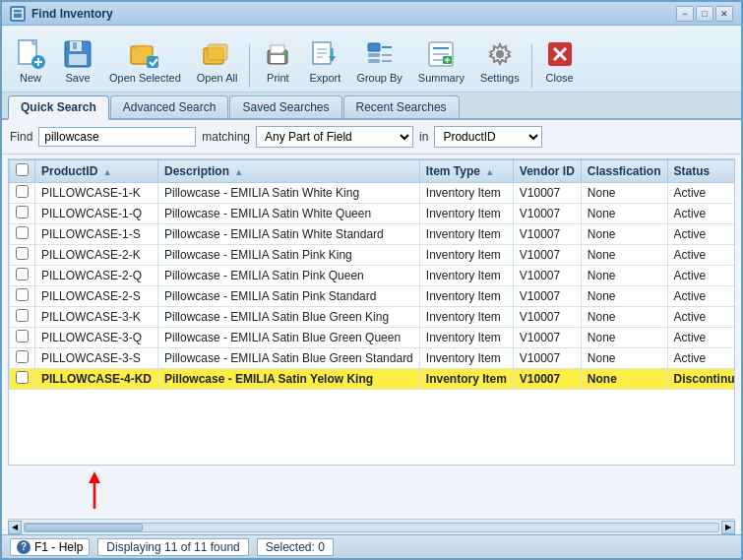 Image resolution: width=743 pixels, height=560 pixels. What do you see at coordinates (488, 137) in the screenshot?
I see `in-select: ProductID Description Category Vendor ID` at bounding box center [488, 137].